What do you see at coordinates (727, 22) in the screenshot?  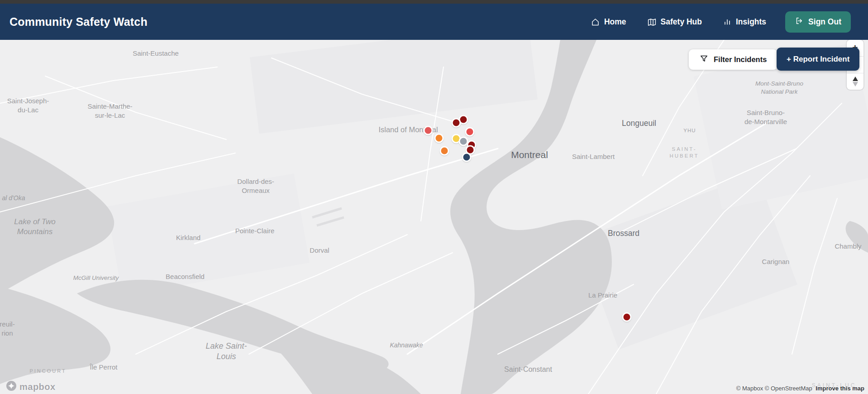 I see `bar-chart-icon` at bounding box center [727, 22].